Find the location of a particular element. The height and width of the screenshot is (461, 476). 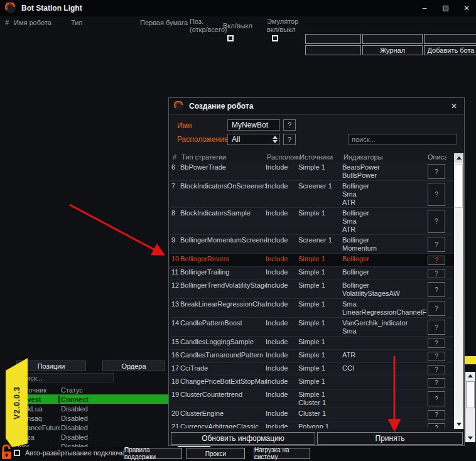

journal-button: Журнал is located at coordinates (392, 50).